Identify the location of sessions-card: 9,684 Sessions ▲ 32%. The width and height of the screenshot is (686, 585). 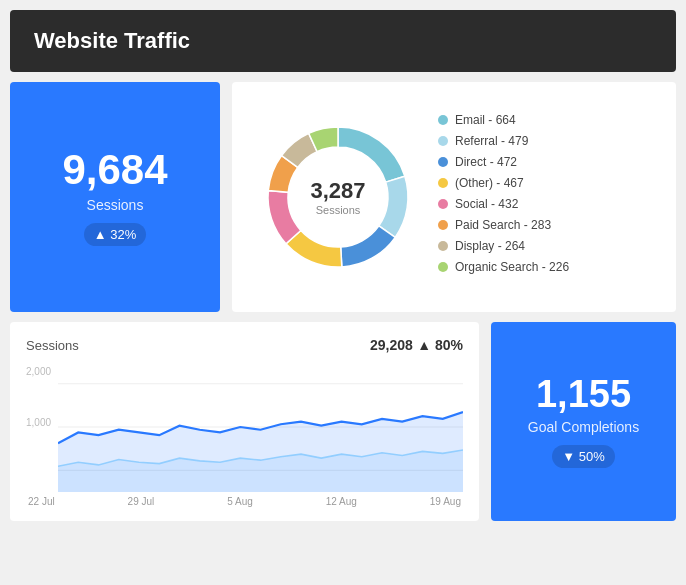
(115, 197).